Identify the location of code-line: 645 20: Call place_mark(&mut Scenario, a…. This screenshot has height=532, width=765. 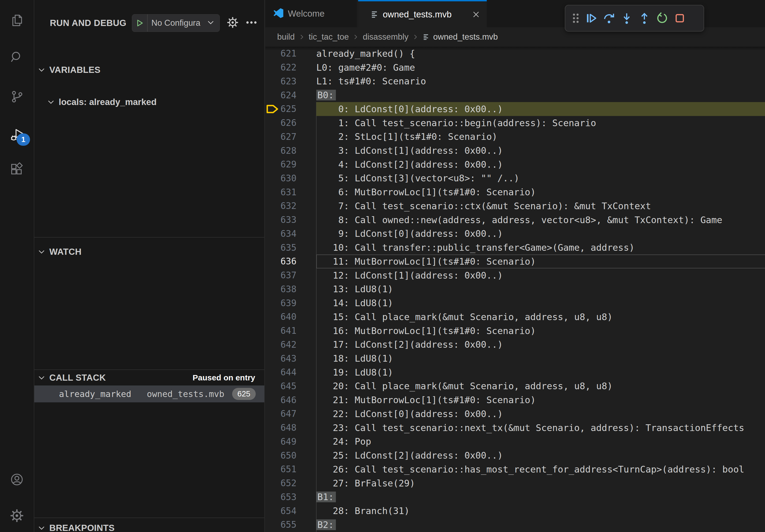
(515, 386).